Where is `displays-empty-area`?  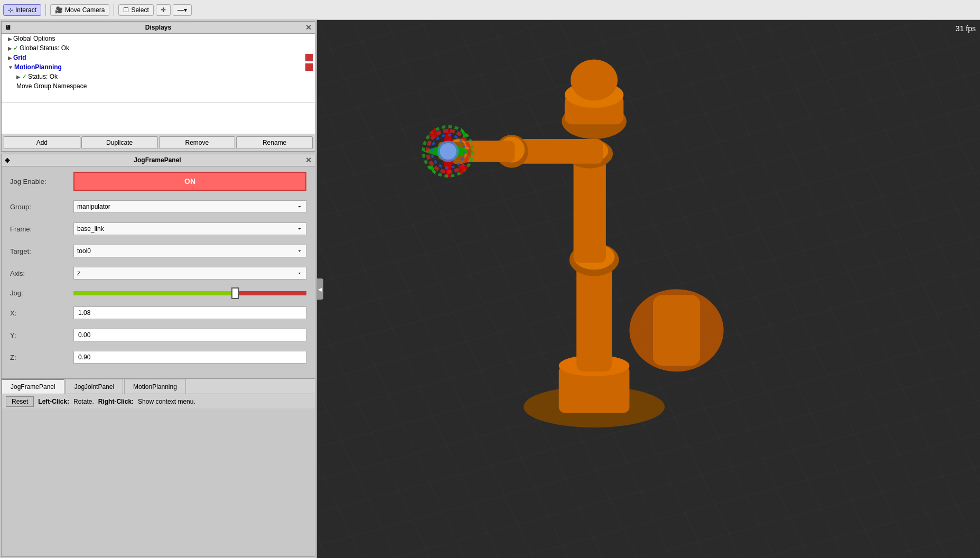 displays-empty-area is located at coordinates (158, 118).